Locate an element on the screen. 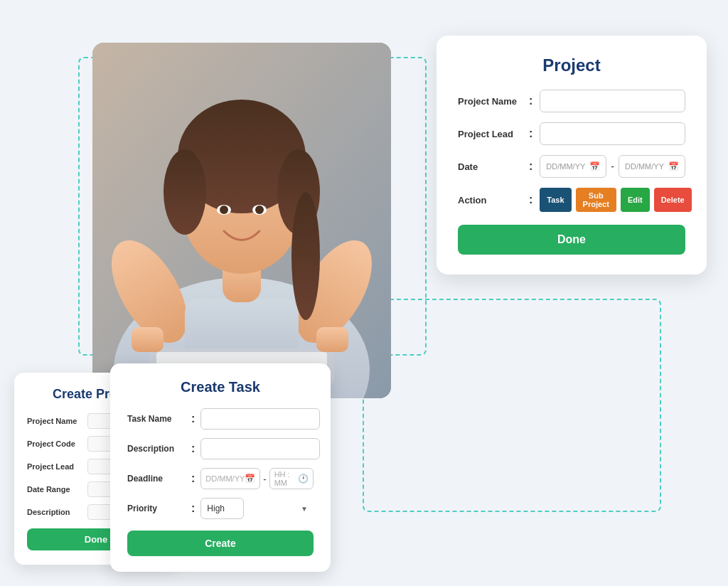 The image size is (728, 586). date-end-placeholder: DD/MM/YY is located at coordinates (644, 166).